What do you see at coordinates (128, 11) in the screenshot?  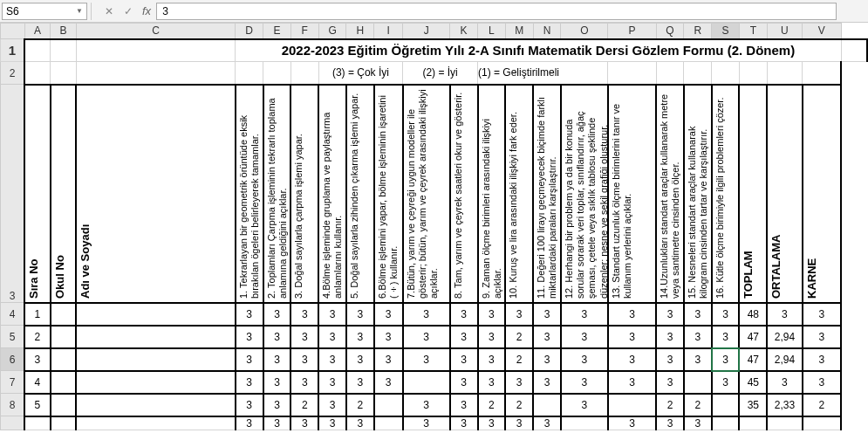 I see `check-icon: ✓` at bounding box center [128, 11].